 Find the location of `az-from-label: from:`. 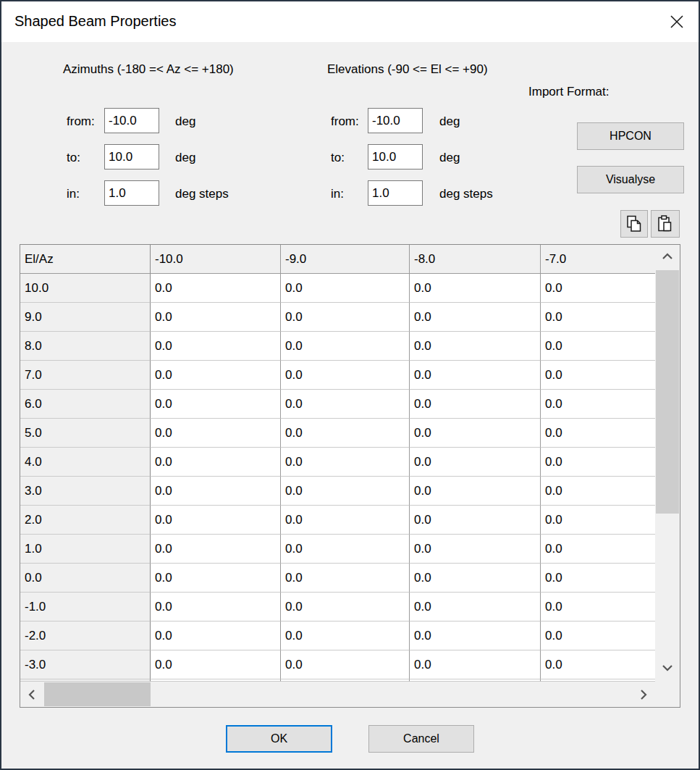

az-from-label: from: is located at coordinates (81, 122).